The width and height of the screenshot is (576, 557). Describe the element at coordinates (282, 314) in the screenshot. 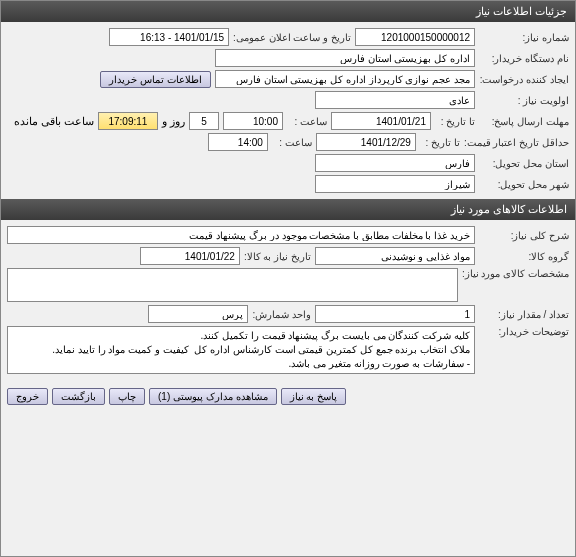

I see `unit-label: واحد شمارش:` at that location.